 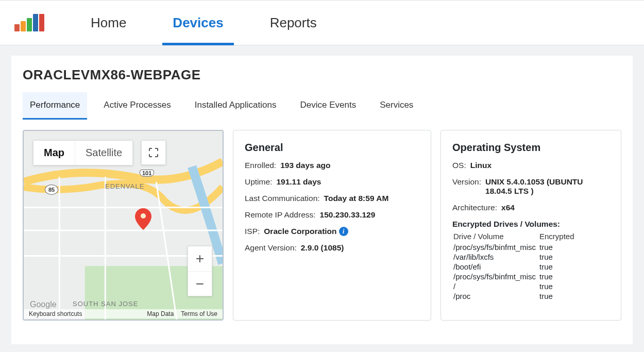 I want to click on table-row: /boot/efitrue, so click(x=531, y=267).